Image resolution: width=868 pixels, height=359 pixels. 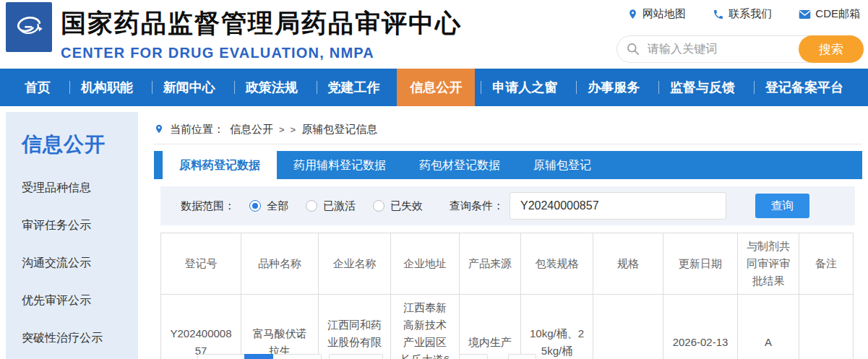 What do you see at coordinates (769, 326) in the screenshot?
I see `cell-joint-review-result: A` at bounding box center [769, 326].